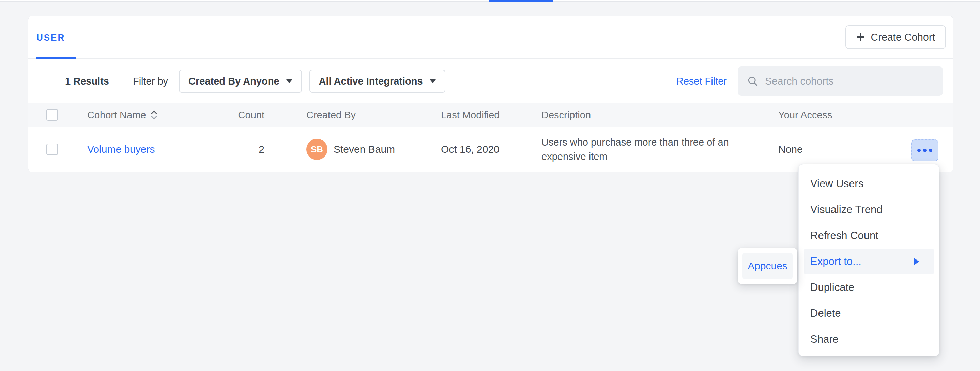 The height and width of the screenshot is (371, 980). Describe the element at coordinates (364, 149) in the screenshot. I see `created-by-value: Steven Baum` at that location.